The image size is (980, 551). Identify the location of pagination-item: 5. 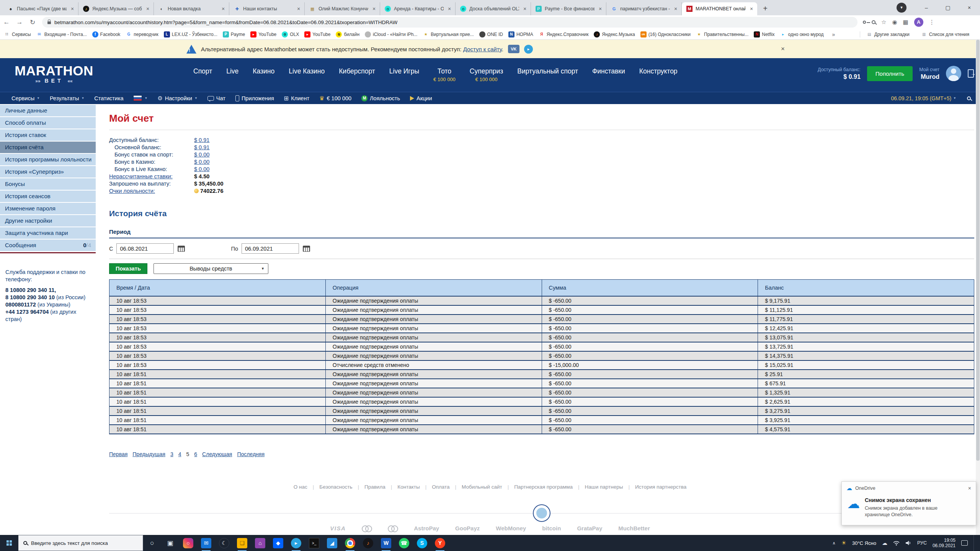
(188, 454).